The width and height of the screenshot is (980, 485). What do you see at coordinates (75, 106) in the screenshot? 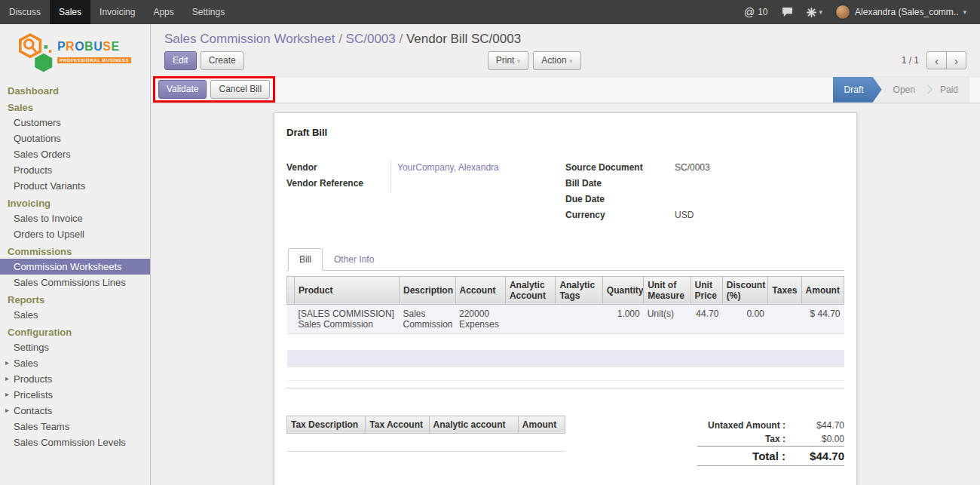
I see `sidebar-section-sales: Sales` at bounding box center [75, 106].